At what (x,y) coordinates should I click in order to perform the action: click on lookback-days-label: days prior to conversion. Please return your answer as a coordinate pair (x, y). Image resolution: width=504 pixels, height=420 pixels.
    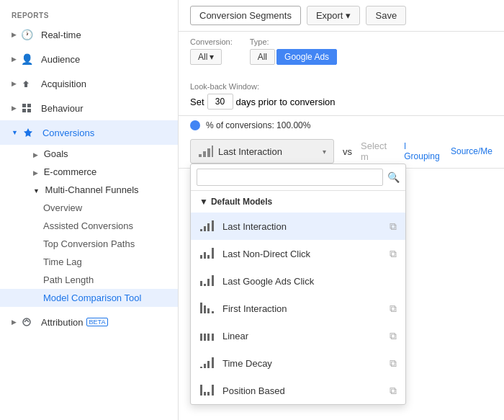
    Looking at the image, I should click on (286, 102).